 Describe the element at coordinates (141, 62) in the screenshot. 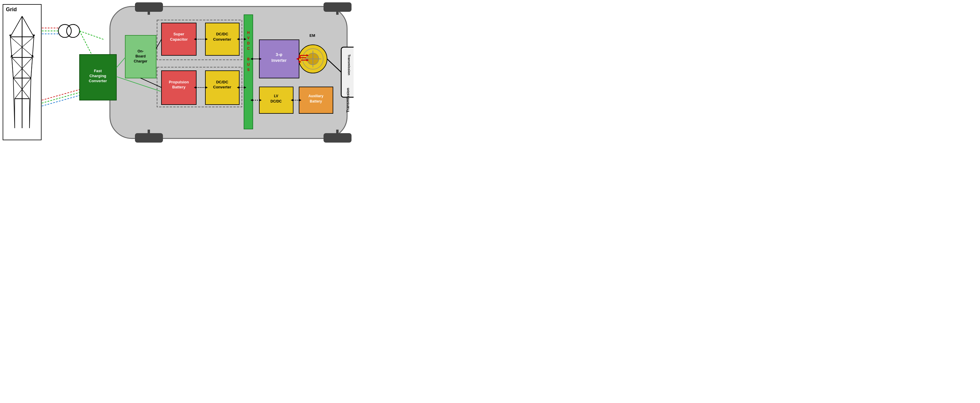

I see `svg-text: Charger` at that location.